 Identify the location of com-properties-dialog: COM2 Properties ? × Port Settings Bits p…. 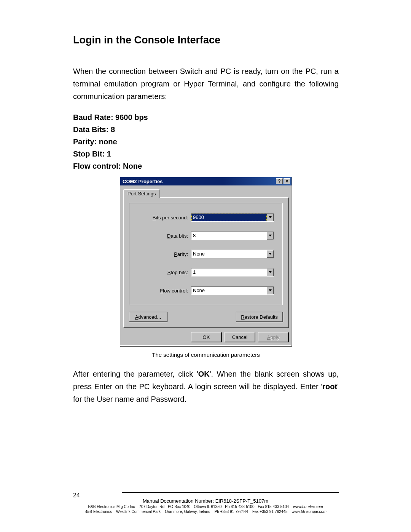
(206, 261).